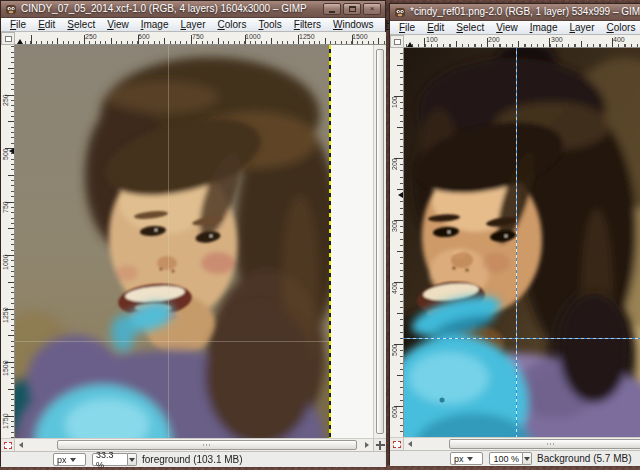 The height and width of the screenshot is (470, 640). Describe the element at coordinates (506, 458) in the screenshot. I see `zoom-input: 100 %` at that location.